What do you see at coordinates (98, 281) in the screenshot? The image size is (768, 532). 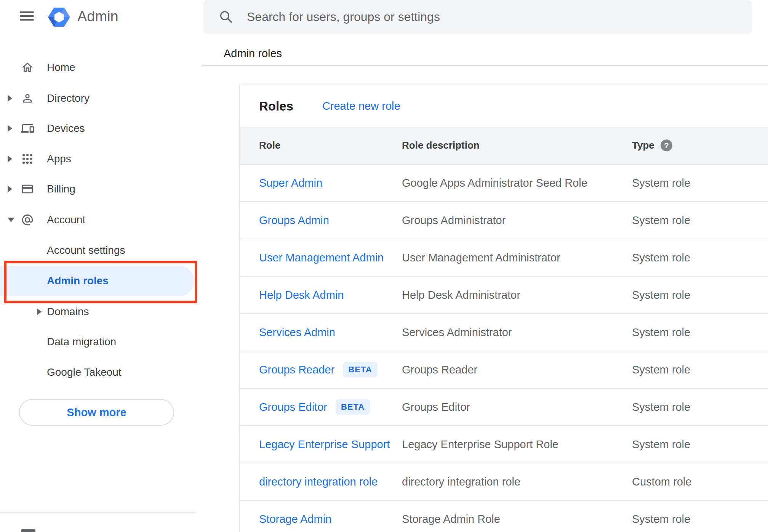 I see `sidebar-item-admin-roles: Admin roles` at bounding box center [98, 281].